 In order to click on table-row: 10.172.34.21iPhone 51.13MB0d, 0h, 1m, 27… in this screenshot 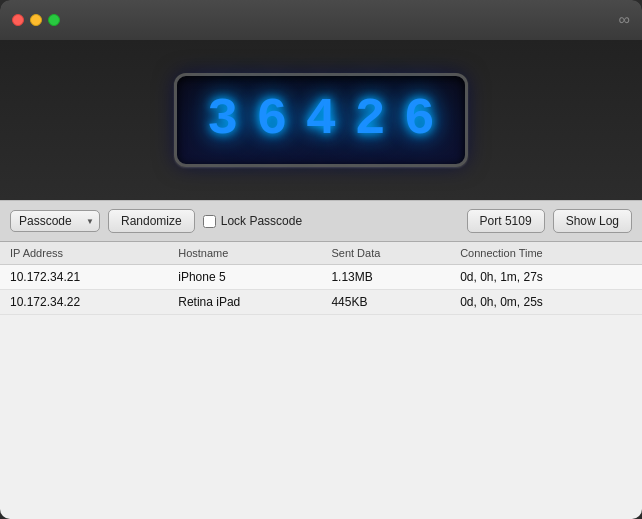, I will do `click(321, 278)`.